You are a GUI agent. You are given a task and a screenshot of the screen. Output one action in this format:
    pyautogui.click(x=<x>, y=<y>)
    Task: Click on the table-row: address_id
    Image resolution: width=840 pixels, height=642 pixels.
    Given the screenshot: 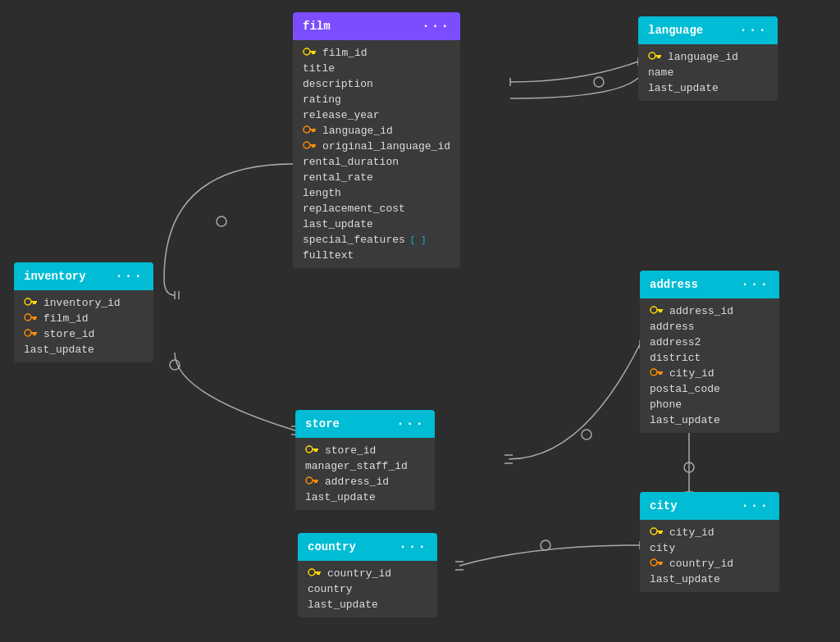 What is the action you would take?
    pyautogui.click(x=710, y=312)
    